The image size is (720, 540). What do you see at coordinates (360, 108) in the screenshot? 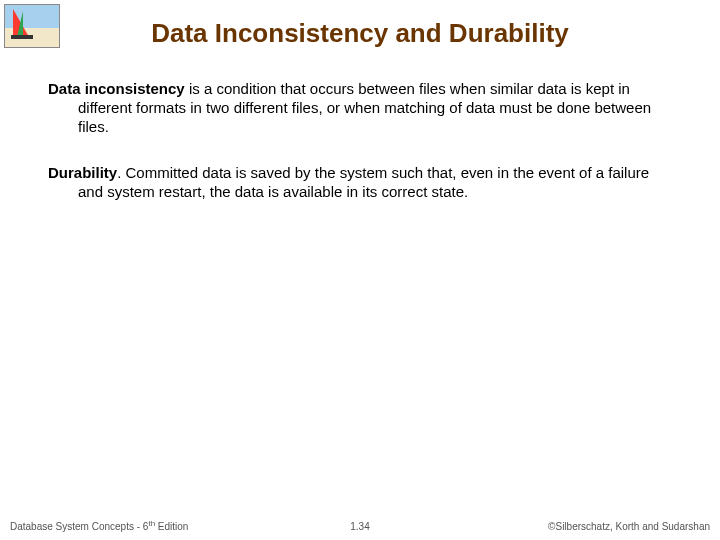
I see `paragraph: Data inconsistency is a condition that o…` at bounding box center [360, 108].